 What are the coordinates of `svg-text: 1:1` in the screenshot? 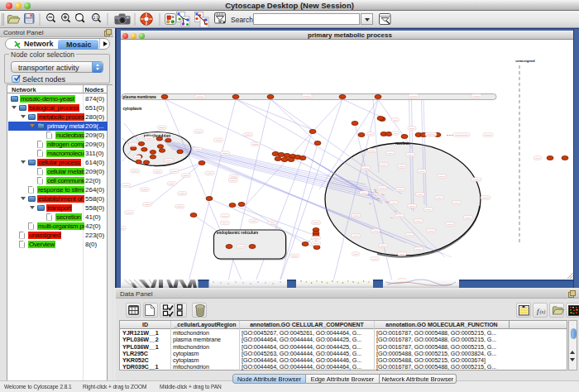 It's located at (96, 18).